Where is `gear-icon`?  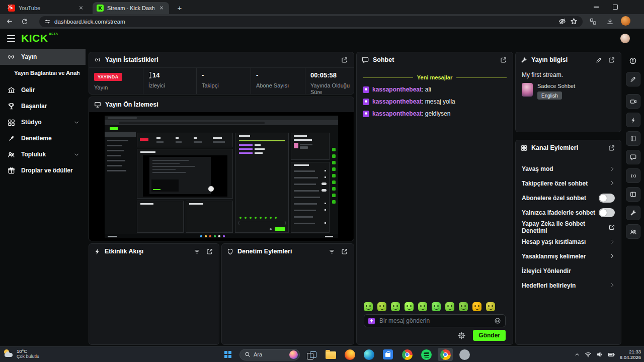 gear-icon is located at coordinates (462, 336).